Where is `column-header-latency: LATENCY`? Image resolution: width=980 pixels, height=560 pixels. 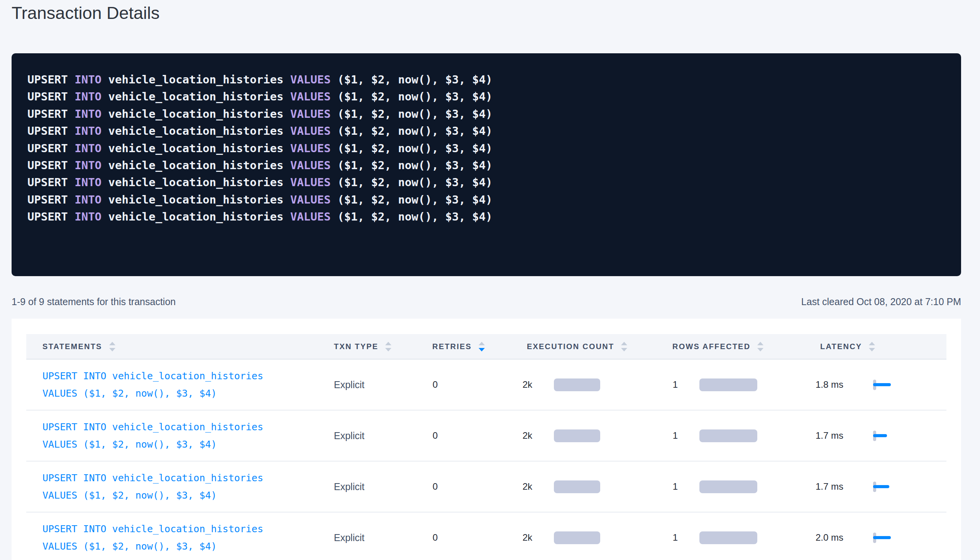
column-header-latency: LATENCY is located at coordinates (883, 347).